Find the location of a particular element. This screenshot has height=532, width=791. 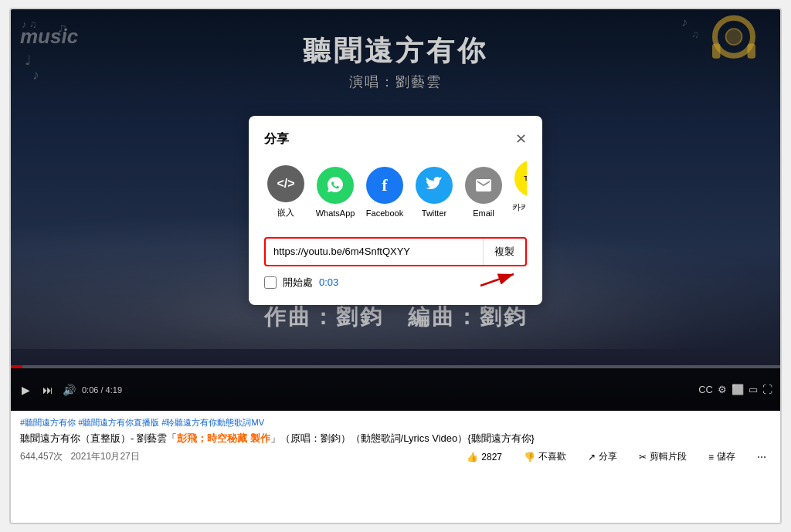

share-options-row: </> 嵌入 WhatsApp is located at coordinates (396, 192).